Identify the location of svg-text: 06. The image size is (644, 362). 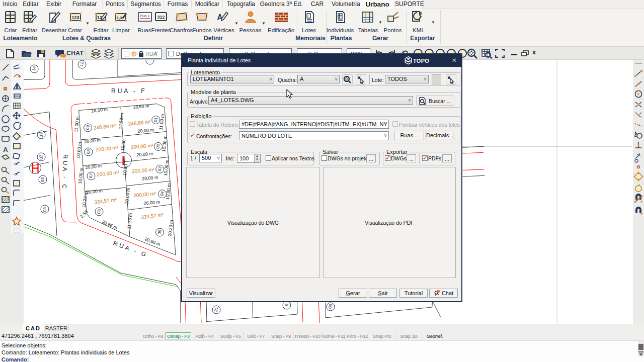
(99, 211).